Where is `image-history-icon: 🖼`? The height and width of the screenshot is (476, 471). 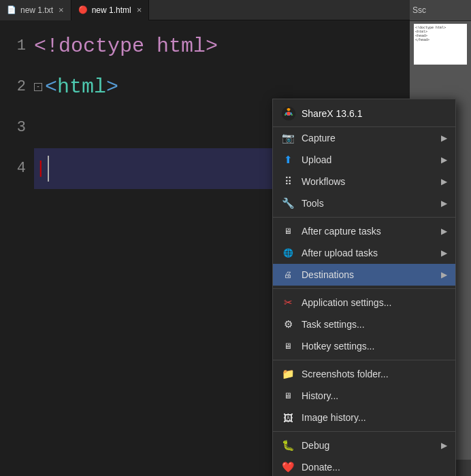
image-history-icon: 🖼 is located at coordinates (288, 418).